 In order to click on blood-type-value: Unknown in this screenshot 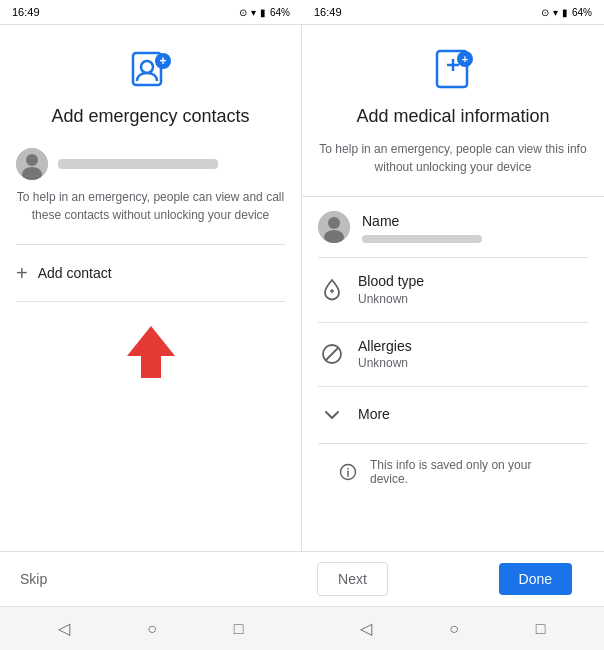, I will do `click(391, 300)`.